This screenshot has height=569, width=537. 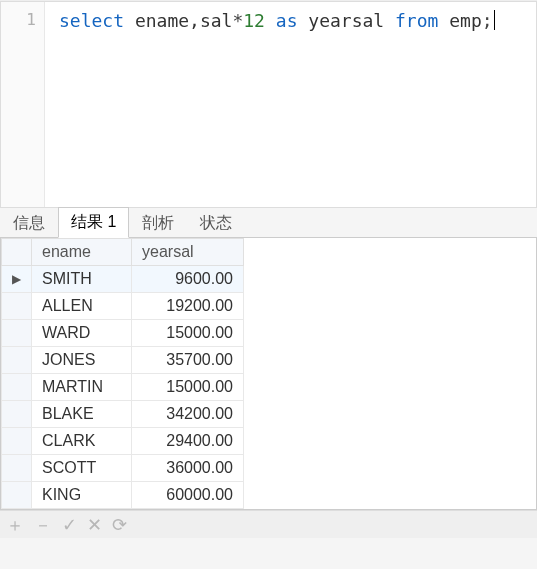 What do you see at coordinates (184, 20) in the screenshot?
I see `ident-fields: ename,sal` at bounding box center [184, 20].